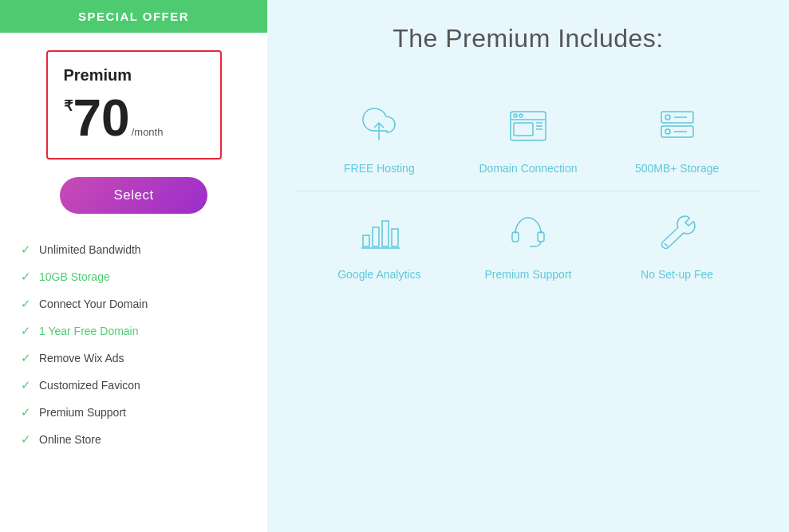 The height and width of the screenshot is (532, 789). Describe the element at coordinates (134, 118) in the screenshot. I see `plan-price: ₹ 70 /month` at that location.